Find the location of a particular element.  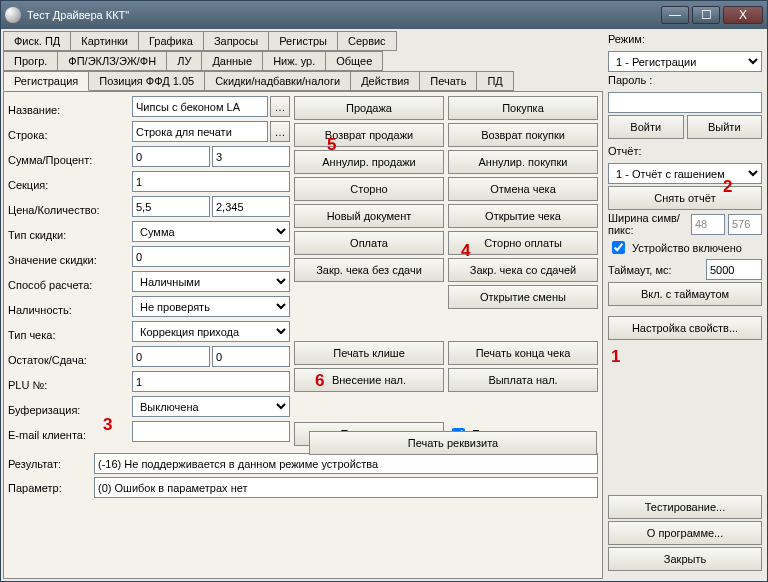

percent-input is located at coordinates (251, 156).